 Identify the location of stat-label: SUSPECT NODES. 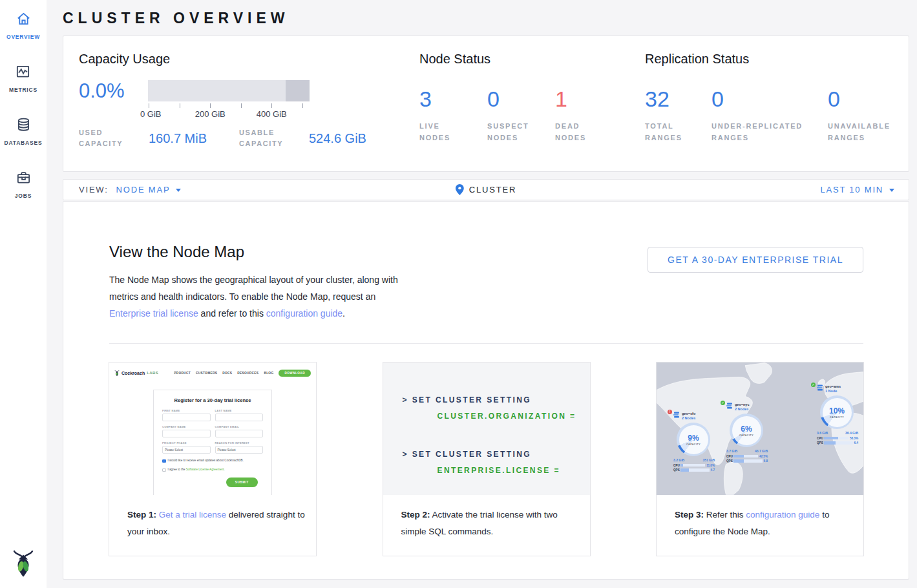
(512, 132).